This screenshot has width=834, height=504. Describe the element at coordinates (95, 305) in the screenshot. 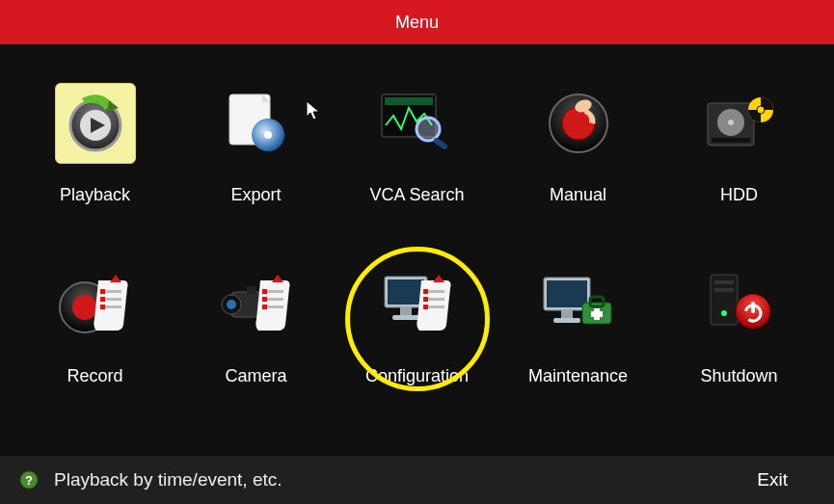

I see `record-icon` at that location.